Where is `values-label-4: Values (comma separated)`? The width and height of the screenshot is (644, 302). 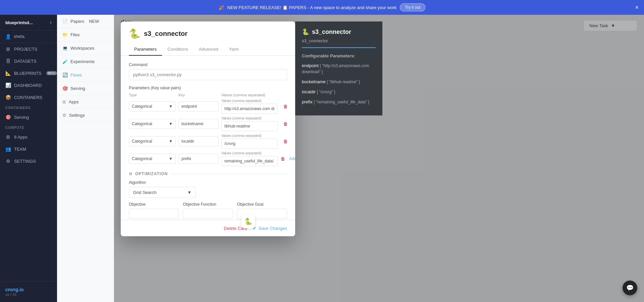 values-label-4: Values (comma separated) is located at coordinates (250, 153).